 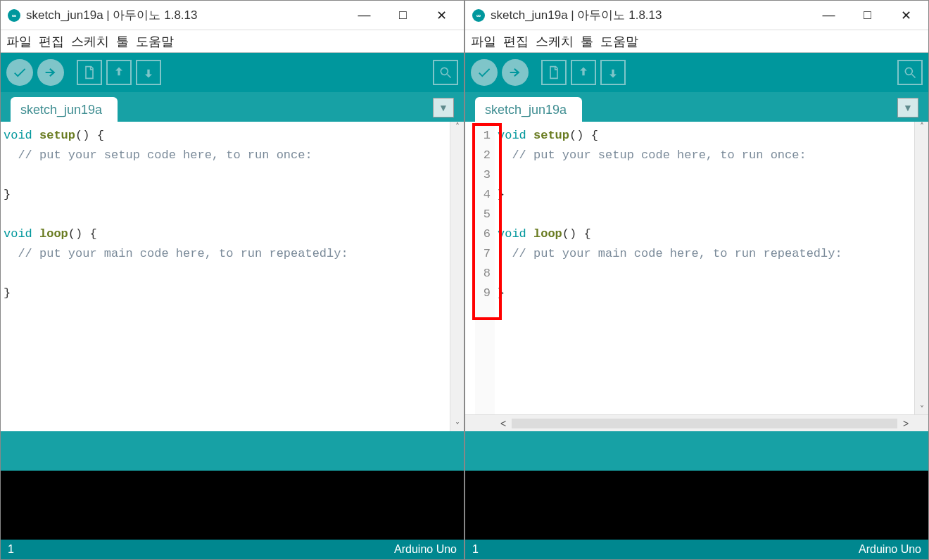 What do you see at coordinates (697, 423) in the screenshot?
I see `horizontal-scrollbar: < >` at bounding box center [697, 423].